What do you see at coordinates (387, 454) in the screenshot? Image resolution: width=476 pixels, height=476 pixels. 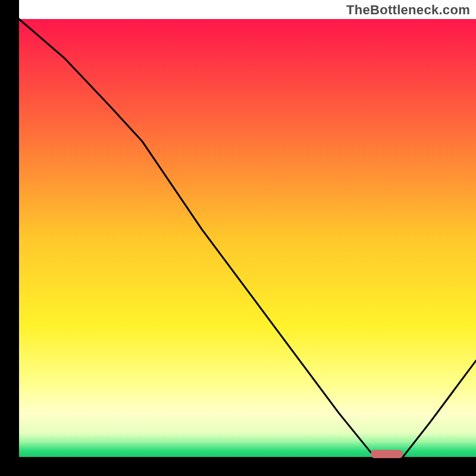 I see `highlight-marker` at bounding box center [387, 454].